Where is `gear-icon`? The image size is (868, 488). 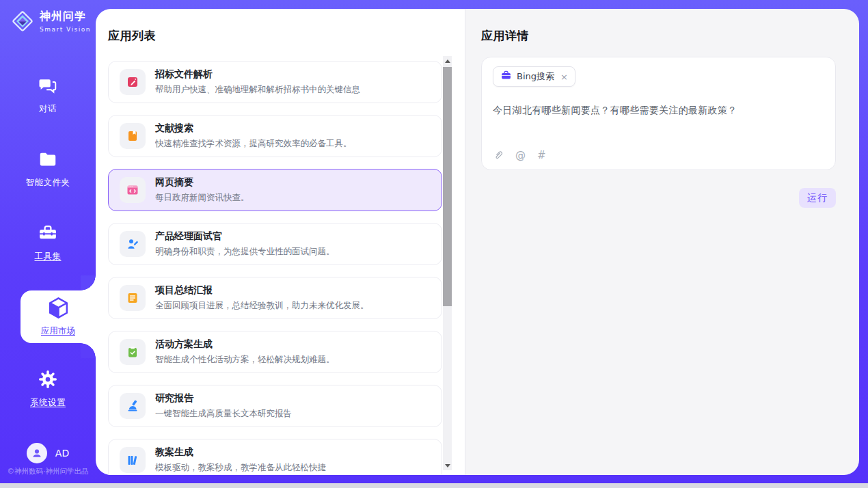 gear-icon is located at coordinates (48, 379).